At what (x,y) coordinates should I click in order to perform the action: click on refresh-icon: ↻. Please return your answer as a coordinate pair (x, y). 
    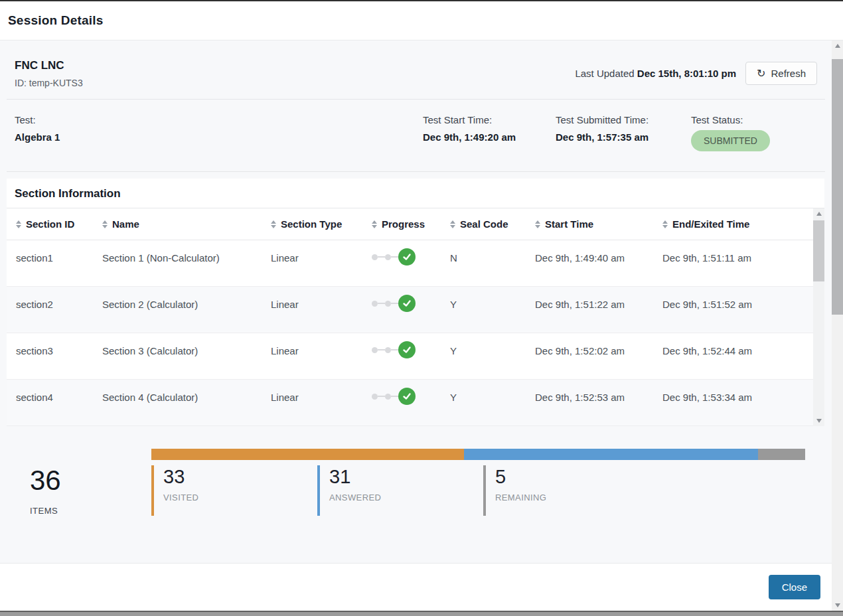
    Looking at the image, I should click on (761, 74).